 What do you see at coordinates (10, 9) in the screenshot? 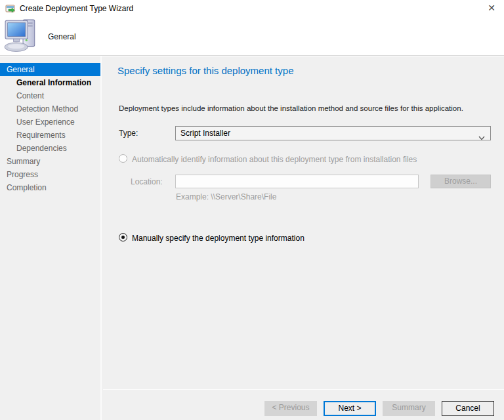
I see `wizard-window-icon` at bounding box center [10, 9].